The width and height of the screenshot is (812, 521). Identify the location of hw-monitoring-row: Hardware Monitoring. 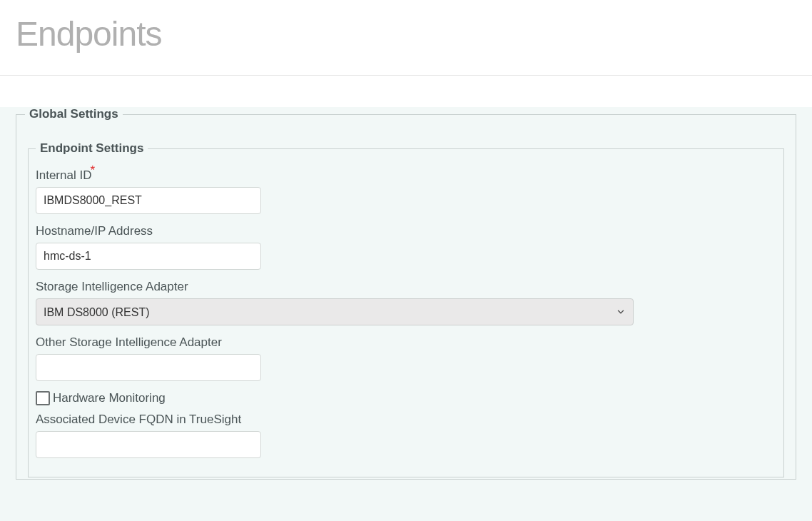
(406, 398).